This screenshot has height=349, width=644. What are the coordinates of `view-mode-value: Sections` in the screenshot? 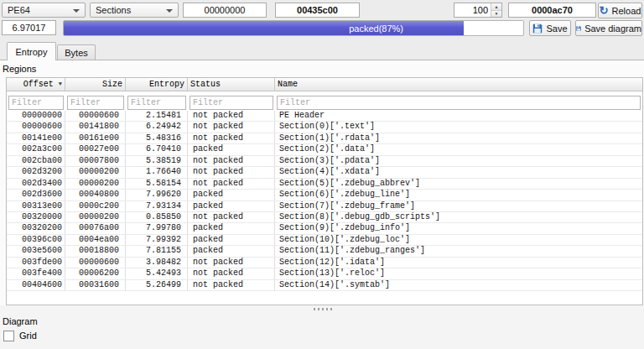 It's located at (113, 10).